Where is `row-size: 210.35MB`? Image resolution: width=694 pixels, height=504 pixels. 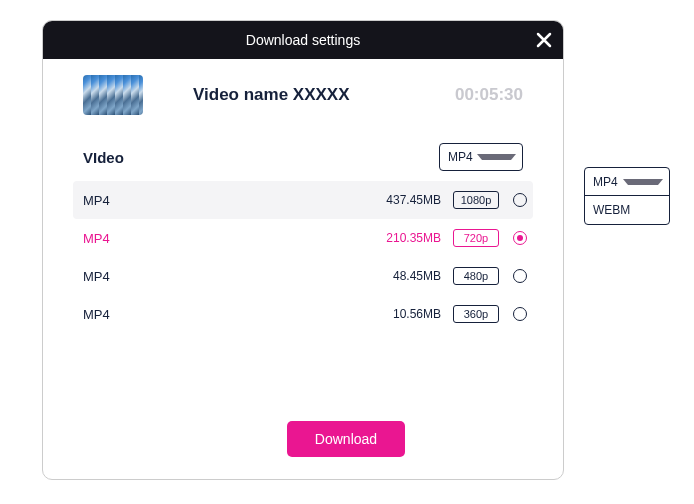 row-size: 210.35MB is located at coordinates (308, 238).